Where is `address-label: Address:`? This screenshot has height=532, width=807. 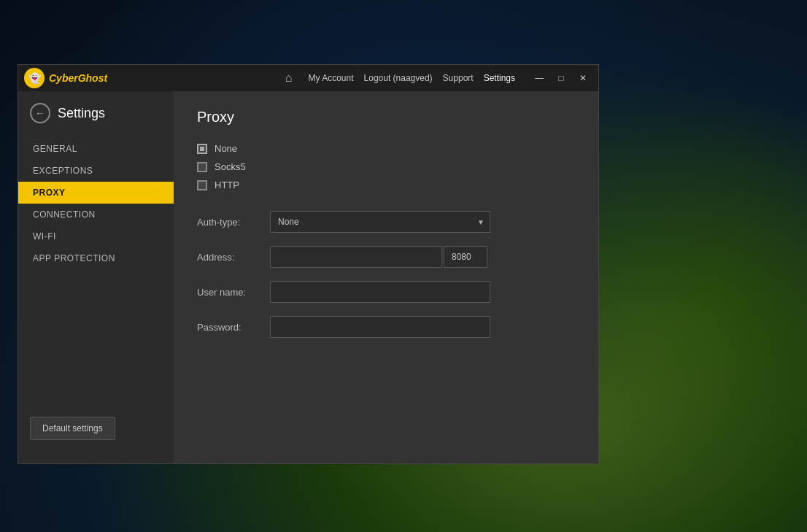 address-label: Address: is located at coordinates (233, 257).